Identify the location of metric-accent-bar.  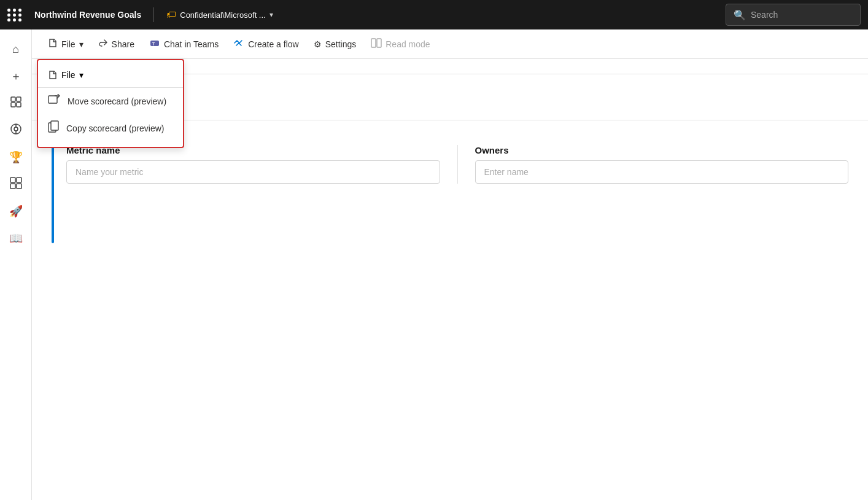
(53, 194).